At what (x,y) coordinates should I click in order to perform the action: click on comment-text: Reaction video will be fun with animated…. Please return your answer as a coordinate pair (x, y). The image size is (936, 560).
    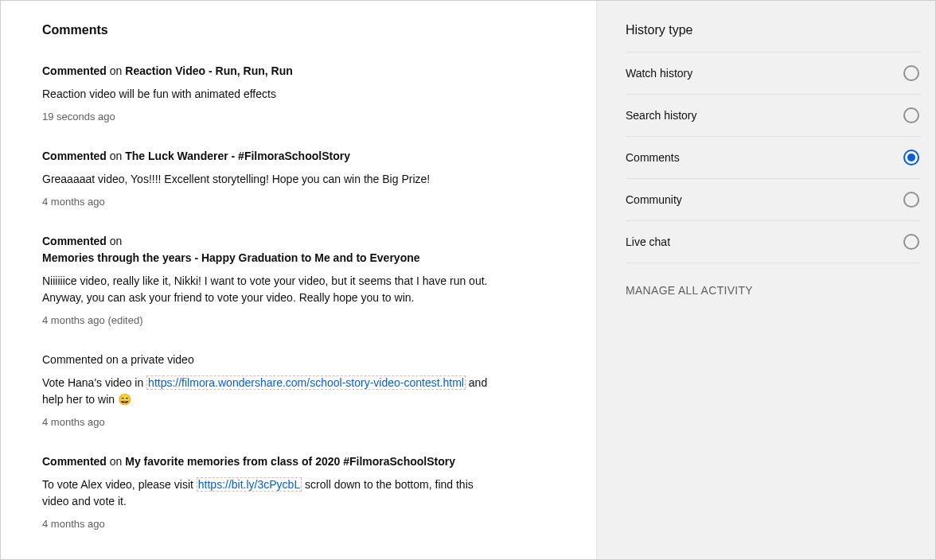
    Looking at the image, I should click on (159, 94).